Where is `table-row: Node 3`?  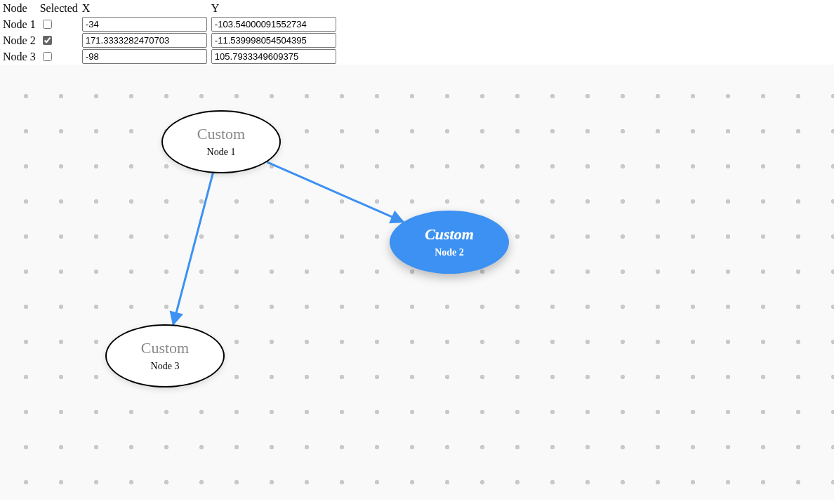
table-row: Node 3 is located at coordinates (170, 56).